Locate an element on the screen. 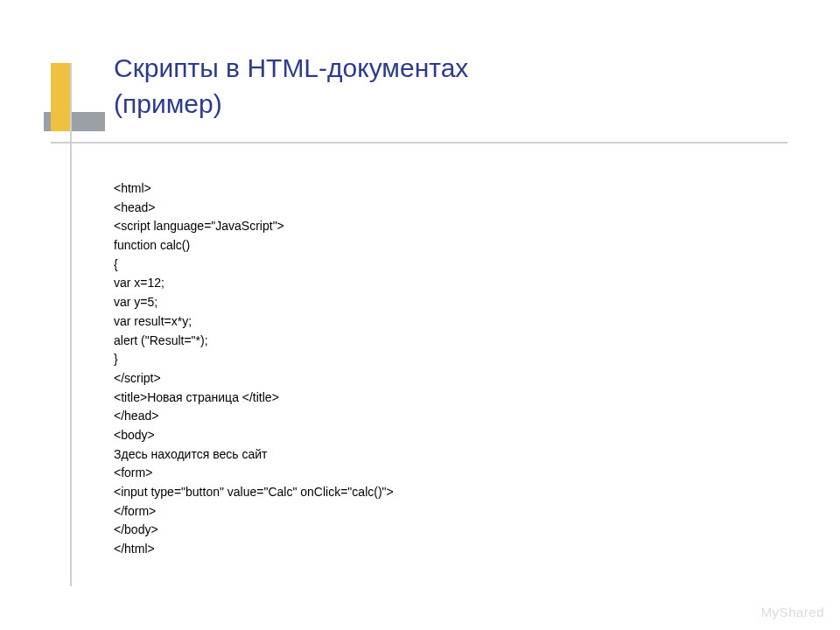 This screenshot has width=840, height=630. vertical-divider is located at coordinates (71, 325).